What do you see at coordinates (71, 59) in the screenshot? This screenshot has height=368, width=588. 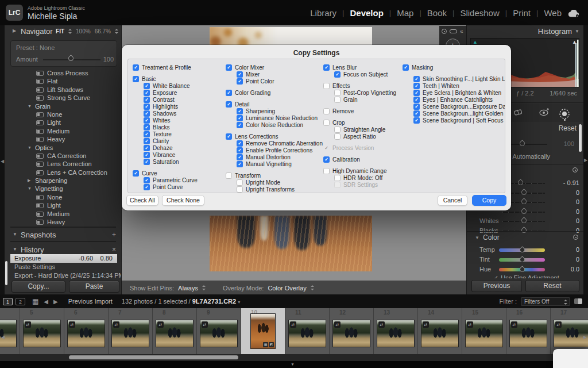 I see `amount-slider-thumb` at bounding box center [71, 59].